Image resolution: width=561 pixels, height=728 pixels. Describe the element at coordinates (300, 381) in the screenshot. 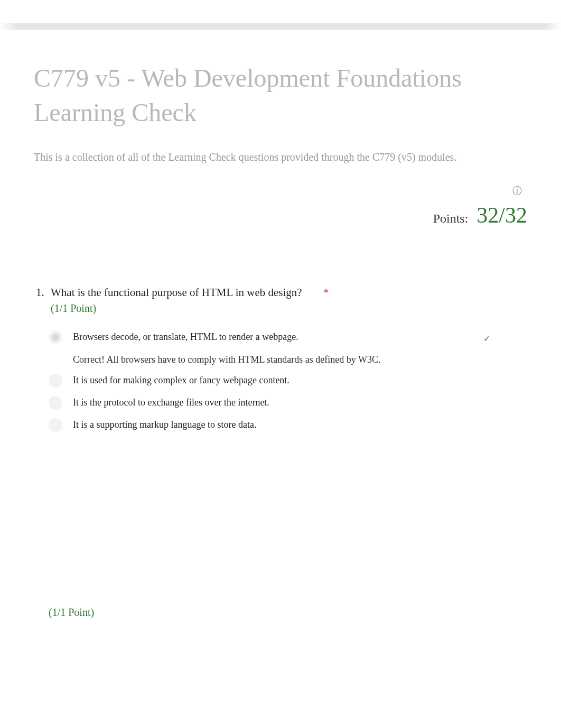

I see `option-text: It is used for making complex or fancy w…` at that location.